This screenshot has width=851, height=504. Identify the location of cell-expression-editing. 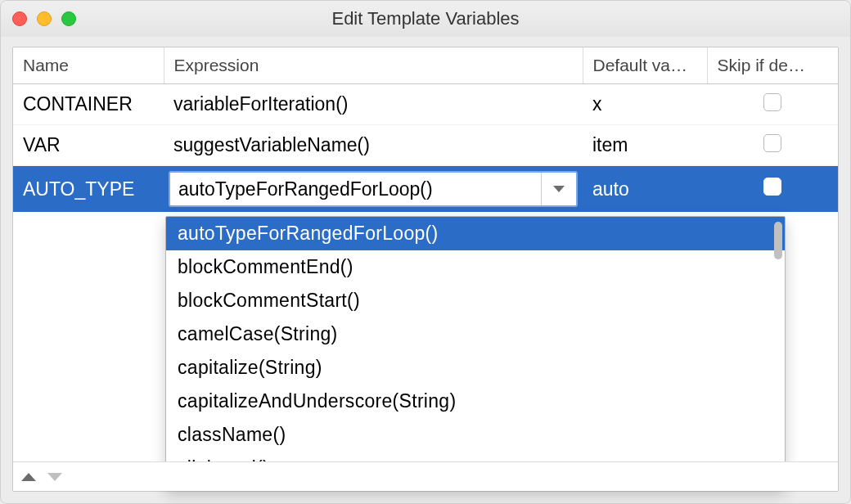
(373, 190).